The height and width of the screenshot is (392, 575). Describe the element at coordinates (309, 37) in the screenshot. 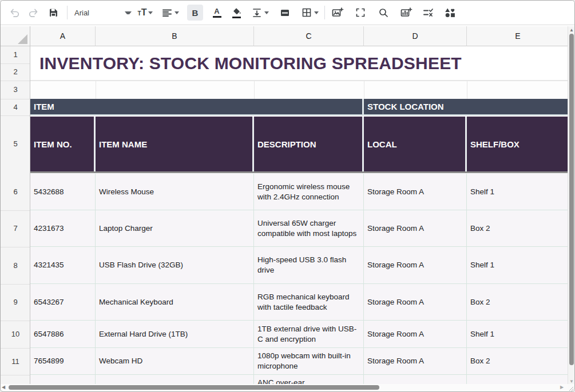

I see `column-header-c: C` at that location.